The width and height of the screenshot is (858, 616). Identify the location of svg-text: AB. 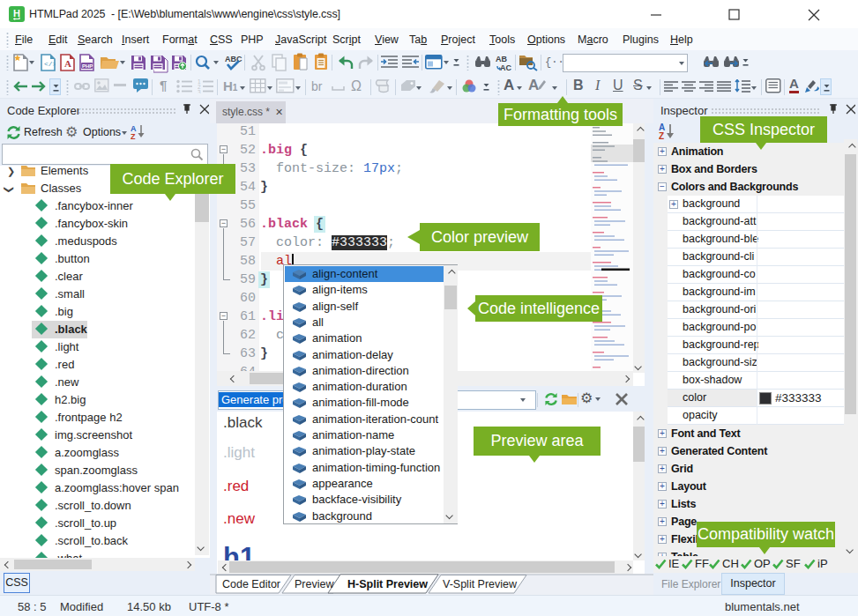
(501, 59).